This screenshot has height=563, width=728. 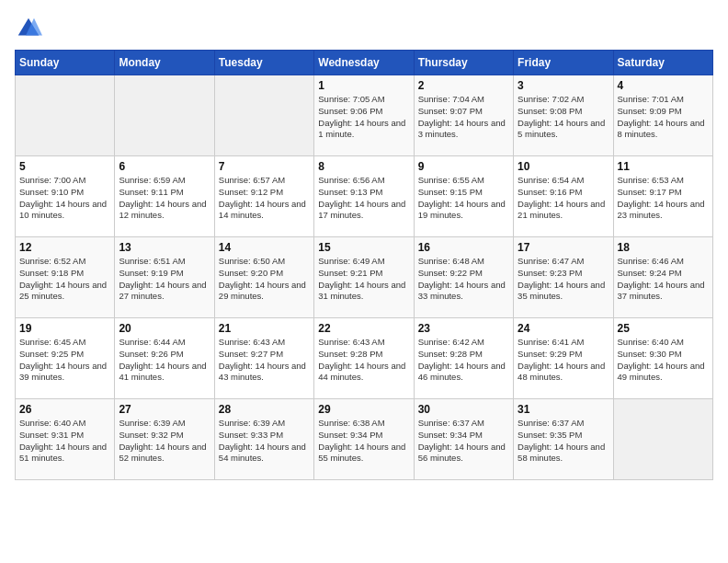 I want to click on sunrise-text: Sunrise: 6:49 AM, so click(x=364, y=261).